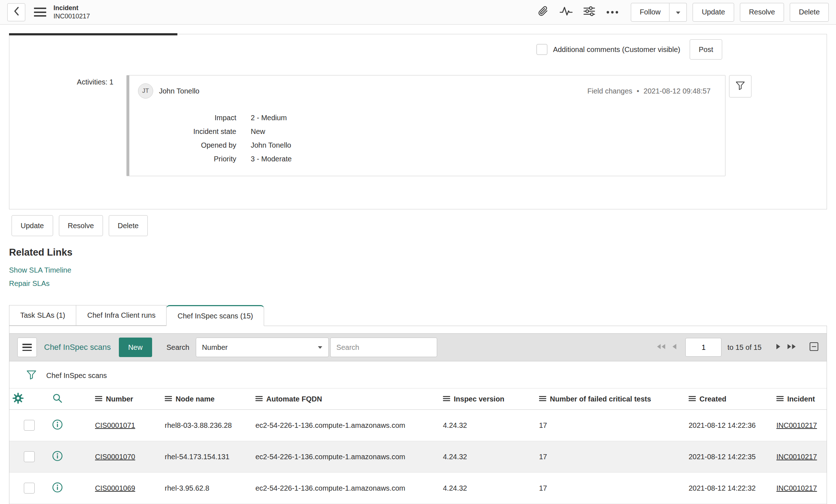 The height and width of the screenshot is (504, 836). Describe the element at coordinates (262, 347) in the screenshot. I see `search-field-select: Number` at that location.